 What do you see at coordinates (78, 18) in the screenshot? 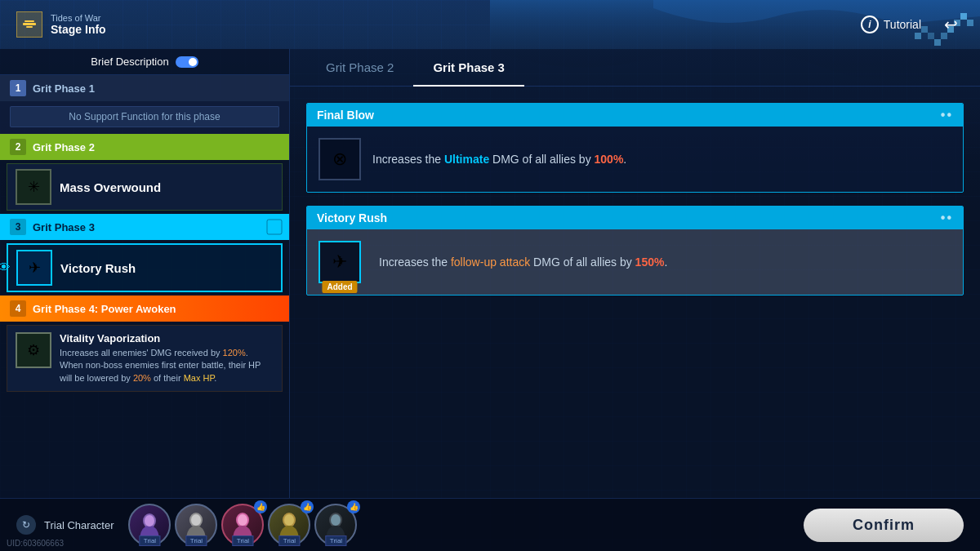
I see `app-subtitle: Tides of War` at bounding box center [78, 18].